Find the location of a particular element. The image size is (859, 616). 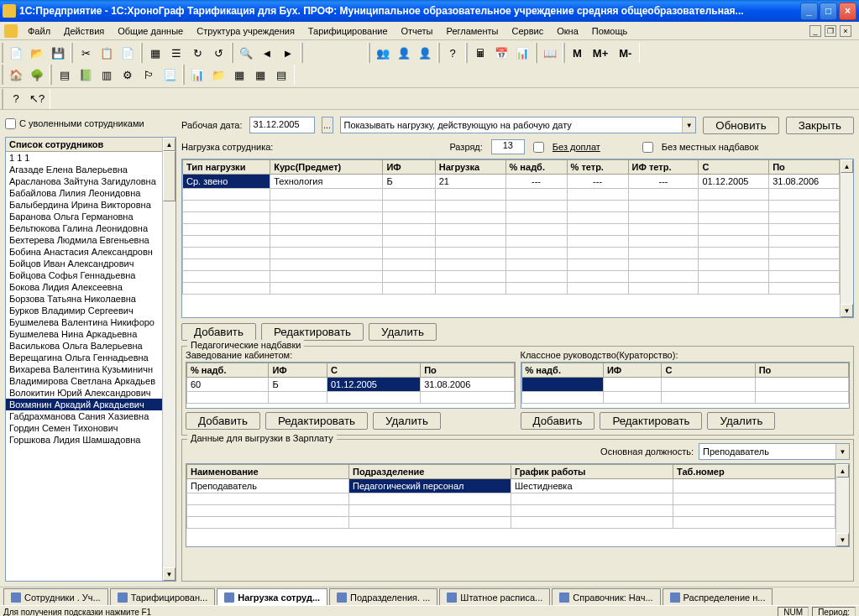

scroll-up: ▲ is located at coordinates (170, 144).